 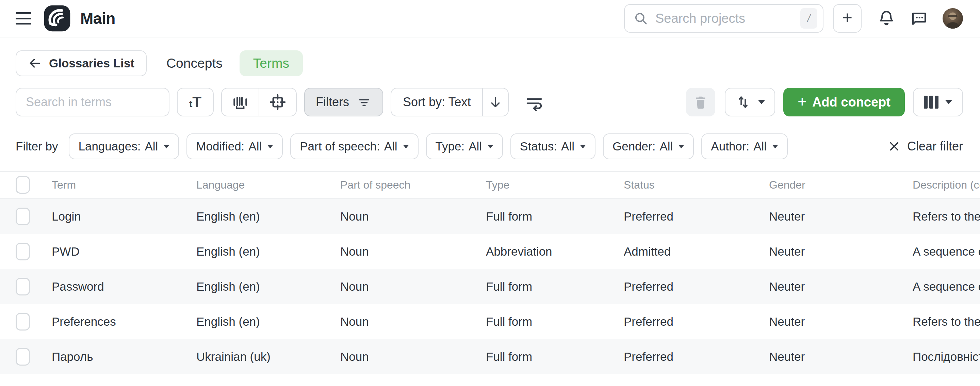 I want to click on whole-word-button, so click(x=240, y=102).